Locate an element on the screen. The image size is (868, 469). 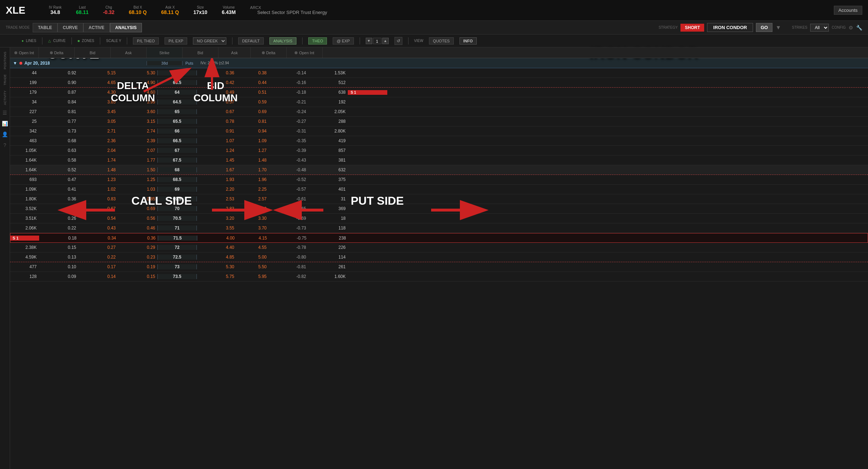
ask-call: 4.90 is located at coordinates (138, 83).